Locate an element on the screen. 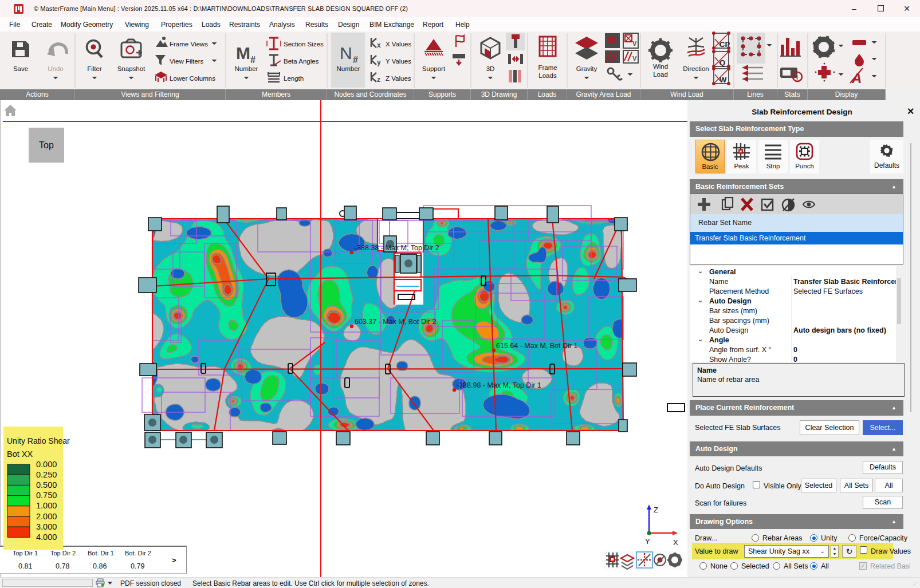 The width and height of the screenshot is (920, 588). svg-text: x is located at coordinates (379, 45).